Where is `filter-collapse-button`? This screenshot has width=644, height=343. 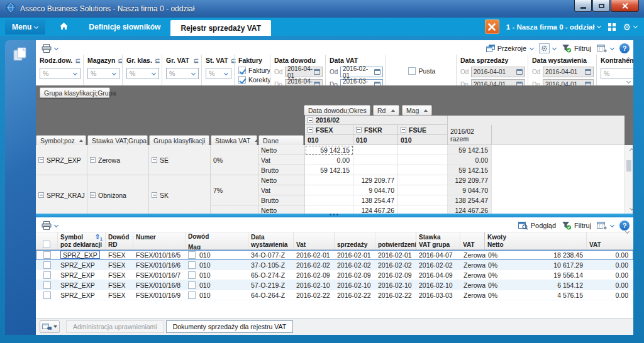
filter-collapse-button is located at coordinates (628, 59).